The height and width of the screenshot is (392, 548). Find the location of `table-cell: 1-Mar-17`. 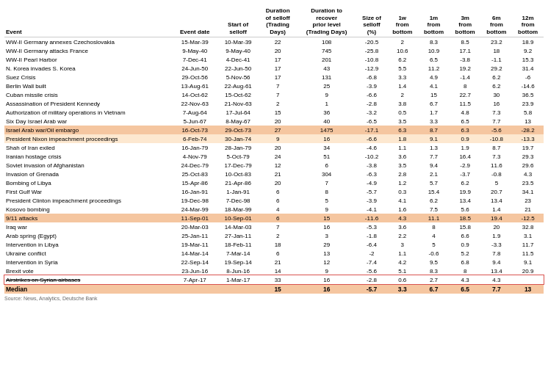

table-cell: 1-Mar-17 is located at coordinates (238, 280).